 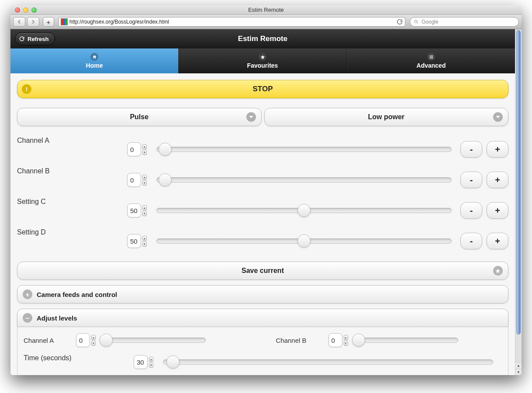 I want to click on adjust-label-b: Channel B, so click(x=302, y=341).